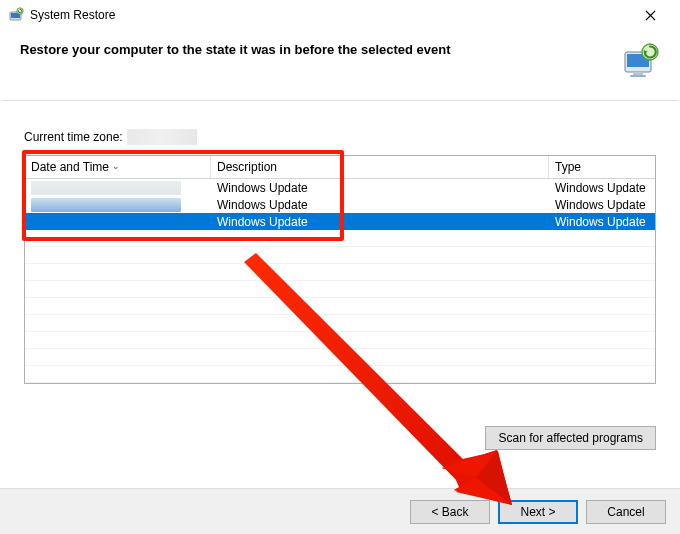 The width and height of the screenshot is (680, 534). Describe the element at coordinates (16, 15) in the screenshot. I see `restore-icon` at that location.